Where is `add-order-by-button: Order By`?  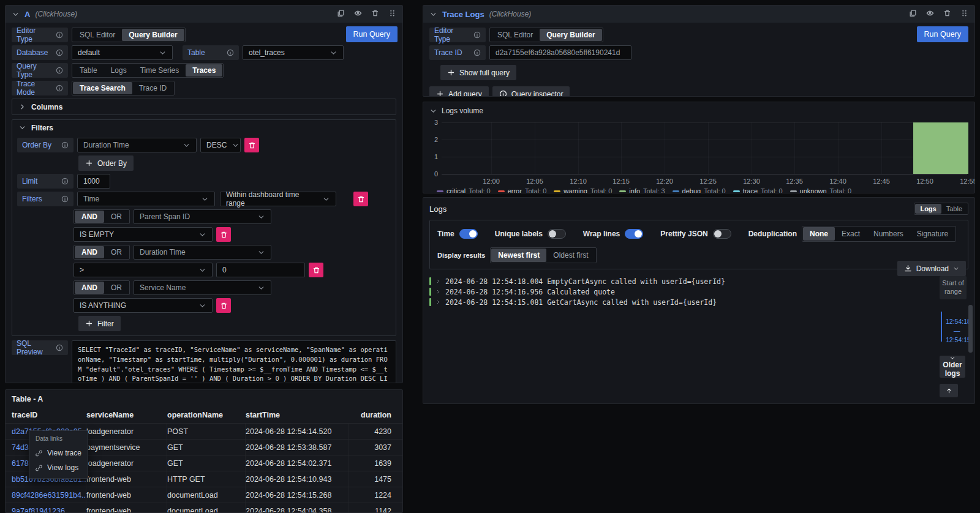 add-order-by-button: Order By is located at coordinates (106, 163).